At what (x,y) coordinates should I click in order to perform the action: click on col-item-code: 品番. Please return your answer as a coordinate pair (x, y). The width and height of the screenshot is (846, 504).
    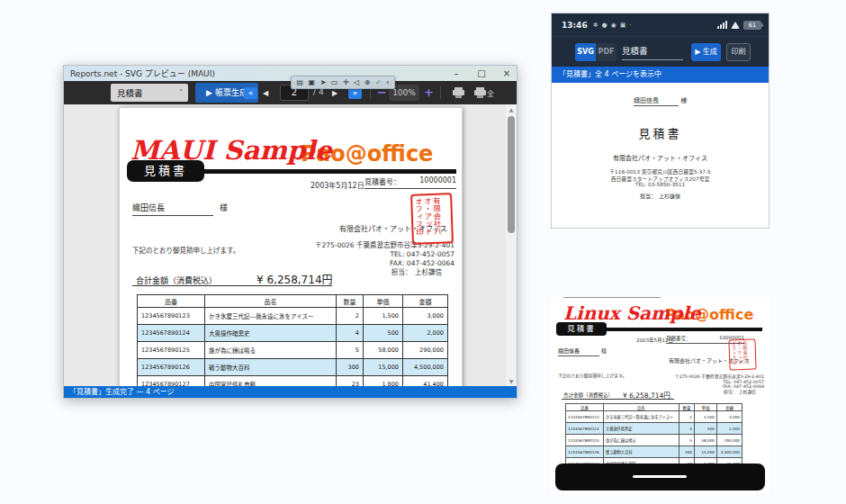
    Looking at the image, I should click on (171, 302).